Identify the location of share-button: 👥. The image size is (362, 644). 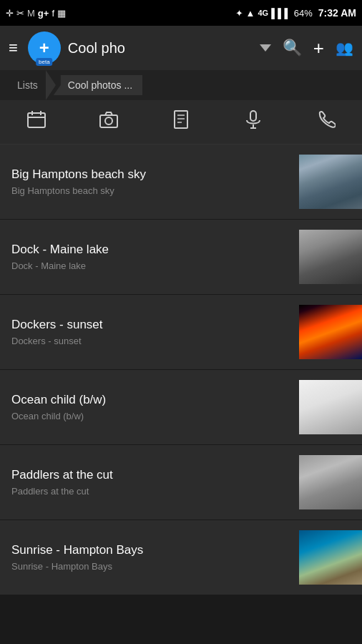
(345, 48).